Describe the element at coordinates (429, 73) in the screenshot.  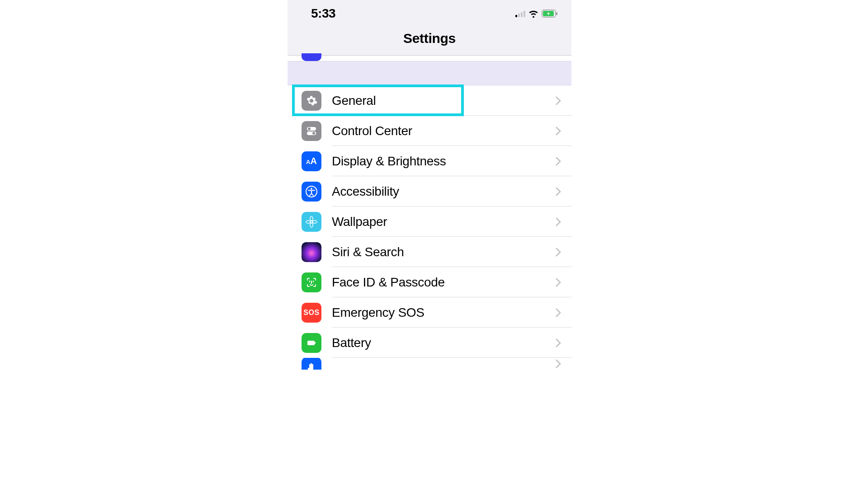
I see `group-separator` at that location.